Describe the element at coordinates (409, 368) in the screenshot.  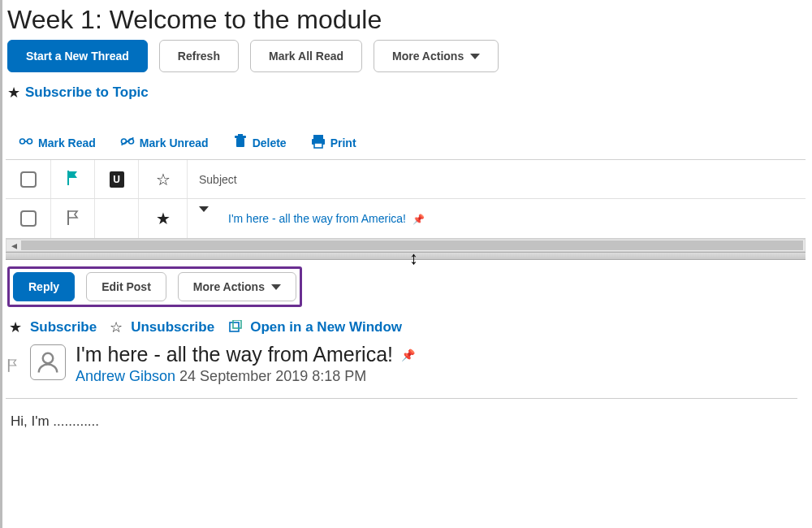
I see `post-header: I'm here - all the way from America! 📌 A…` at that location.